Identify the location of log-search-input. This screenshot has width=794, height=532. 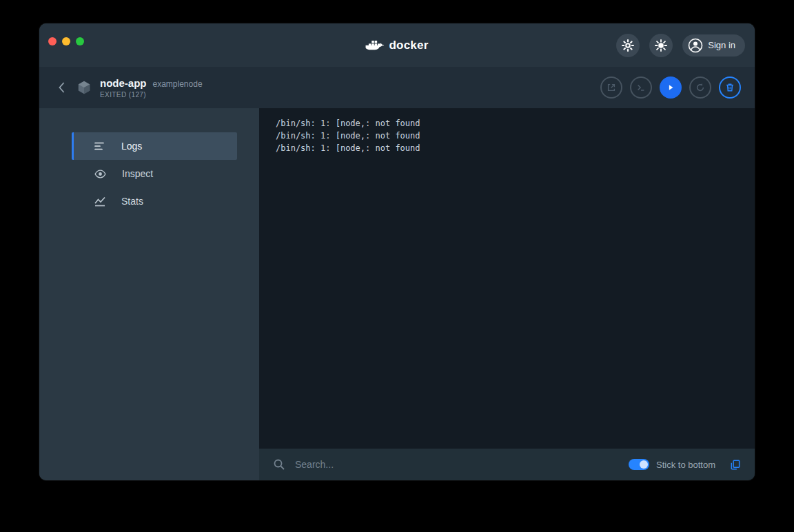
(457, 464).